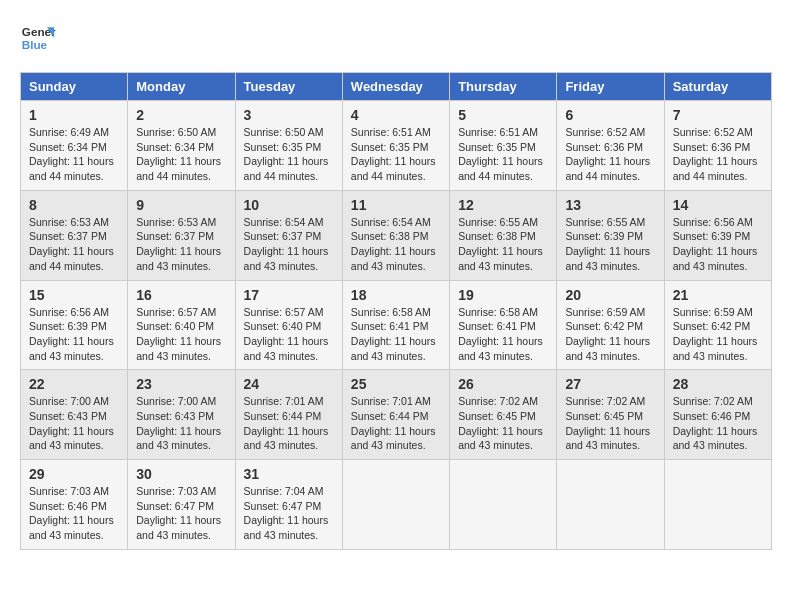 The width and height of the screenshot is (792, 612). Describe the element at coordinates (181, 384) in the screenshot. I see `day-number: 23` at that location.